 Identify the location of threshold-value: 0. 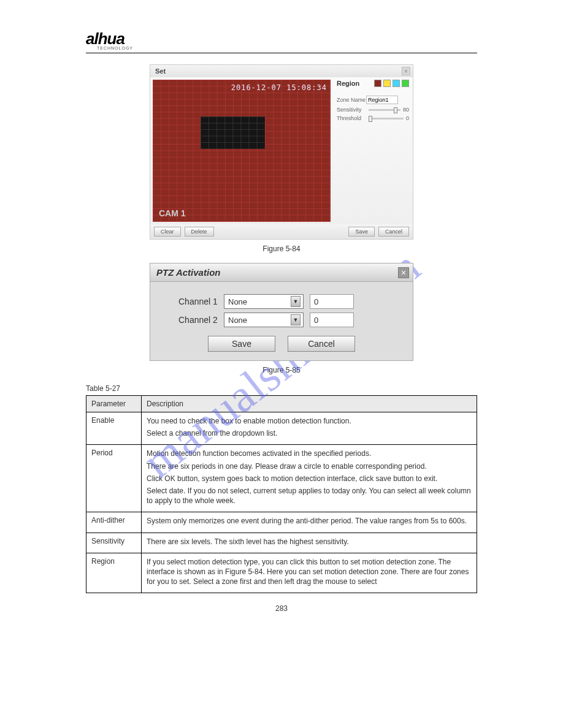
(407, 118).